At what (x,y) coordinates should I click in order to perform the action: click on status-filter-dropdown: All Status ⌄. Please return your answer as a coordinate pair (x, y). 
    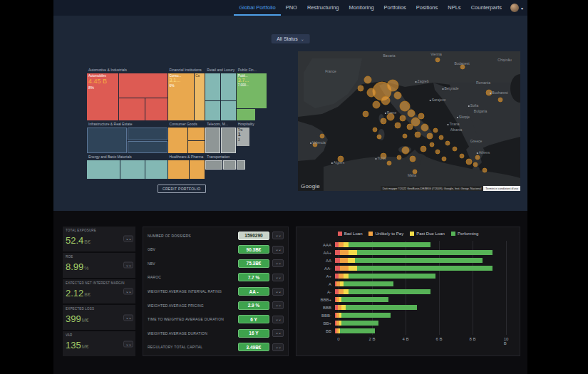
    Looking at the image, I should click on (291, 38).